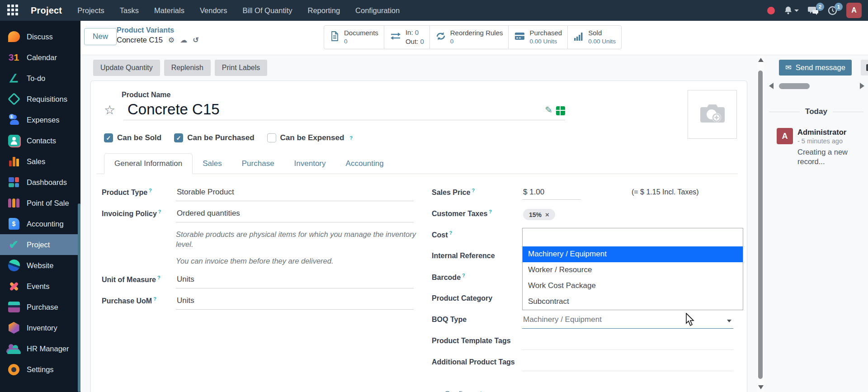 The image size is (868, 392). What do you see at coordinates (127, 68) in the screenshot?
I see `update-quantity-button: Update Quantity` at bounding box center [127, 68].